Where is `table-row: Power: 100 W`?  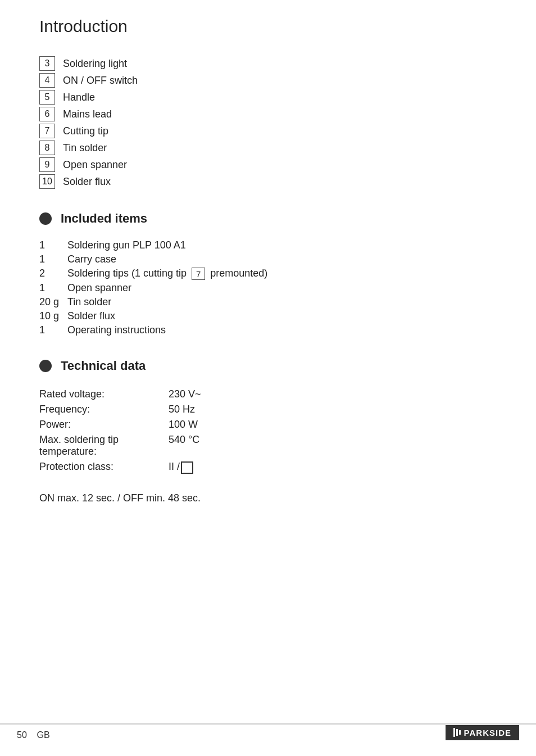
table-row: Power: 100 W is located at coordinates (120, 425).